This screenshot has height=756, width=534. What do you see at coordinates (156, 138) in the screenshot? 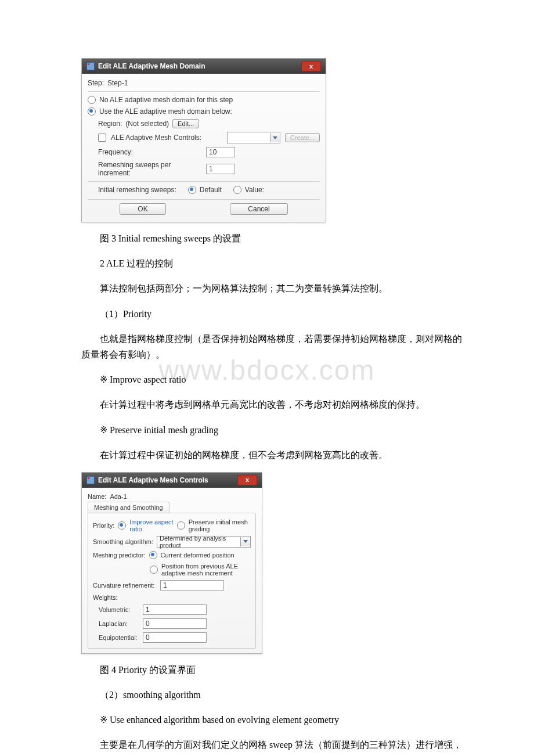
I see `controls-label: ALE Adaptive Mesh Controls:` at bounding box center [156, 138].